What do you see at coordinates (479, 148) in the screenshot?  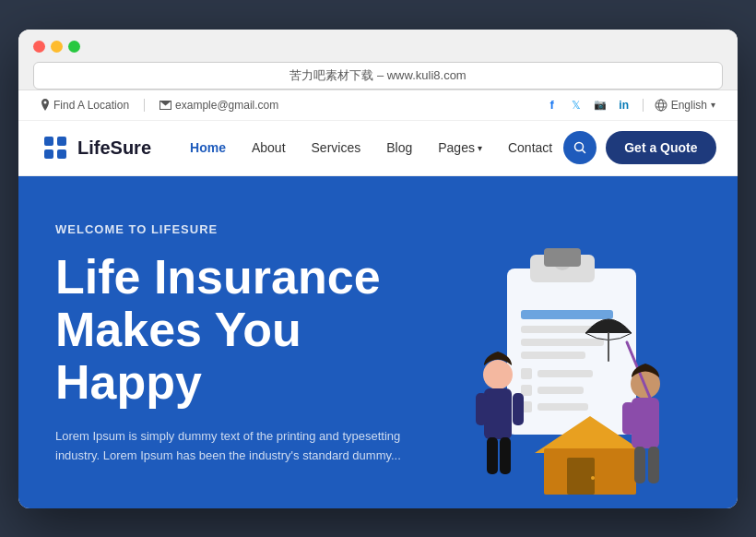 I see `chevron-down-icon: ▾` at bounding box center [479, 148].